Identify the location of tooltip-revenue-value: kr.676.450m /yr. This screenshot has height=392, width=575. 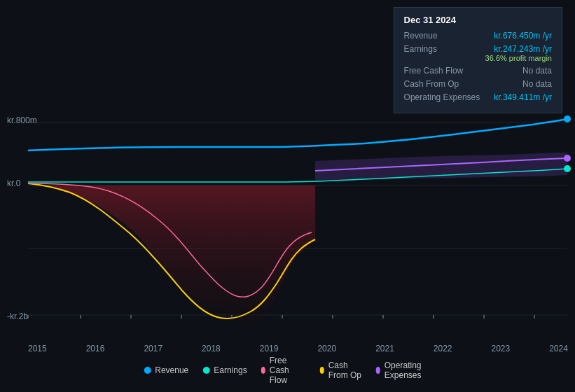
(522, 36).